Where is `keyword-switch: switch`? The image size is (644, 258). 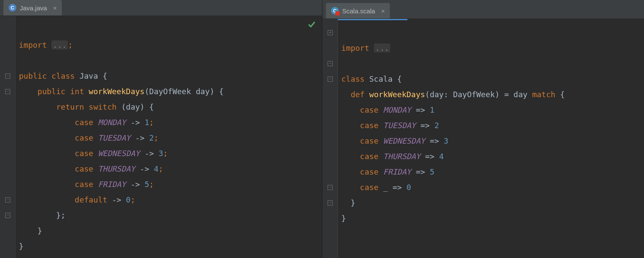 keyword-switch: switch is located at coordinates (103, 107).